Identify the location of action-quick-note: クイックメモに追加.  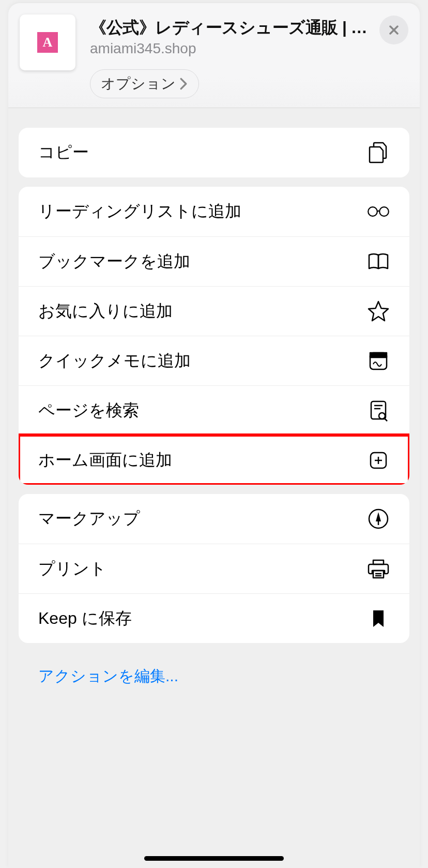
(214, 361).